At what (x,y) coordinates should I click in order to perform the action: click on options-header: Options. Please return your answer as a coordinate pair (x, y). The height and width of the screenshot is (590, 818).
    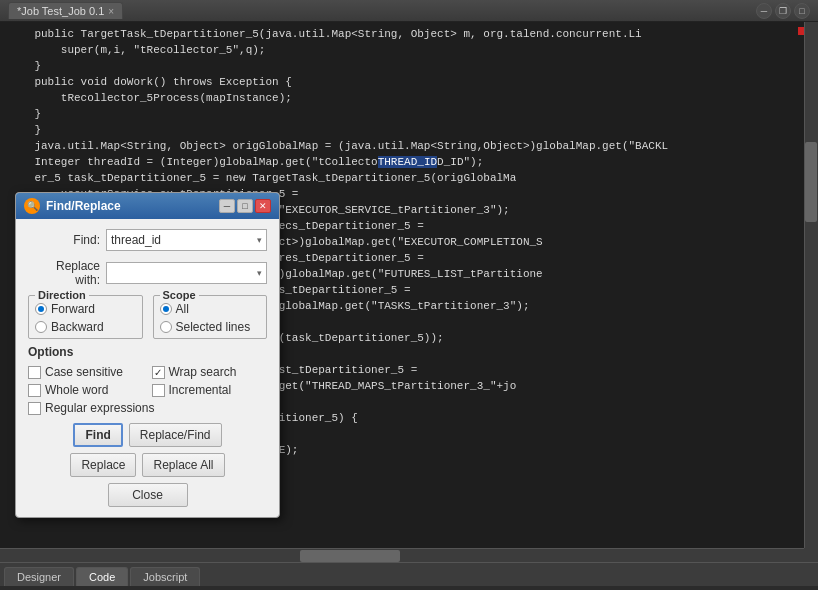
    Looking at the image, I should click on (148, 352).